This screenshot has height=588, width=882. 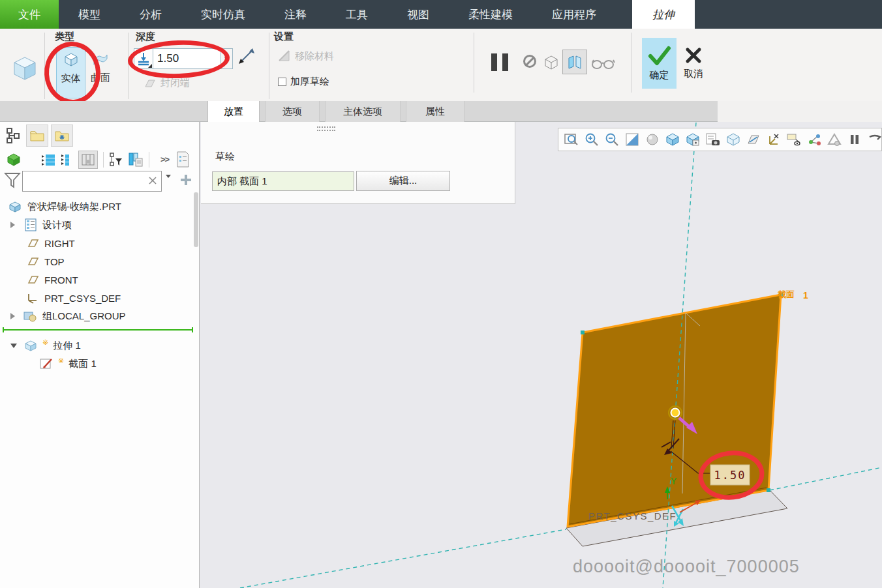 I want to click on tab-placement: 放置, so click(x=234, y=111).